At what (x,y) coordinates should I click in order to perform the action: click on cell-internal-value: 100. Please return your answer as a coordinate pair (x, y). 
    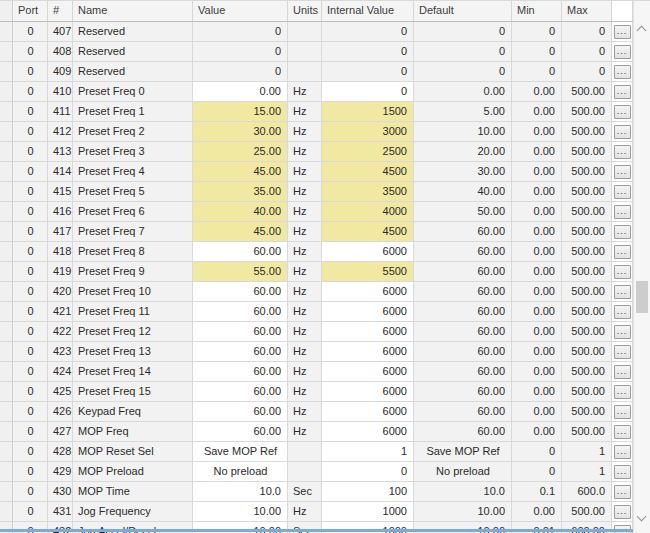
    Looking at the image, I should click on (368, 492).